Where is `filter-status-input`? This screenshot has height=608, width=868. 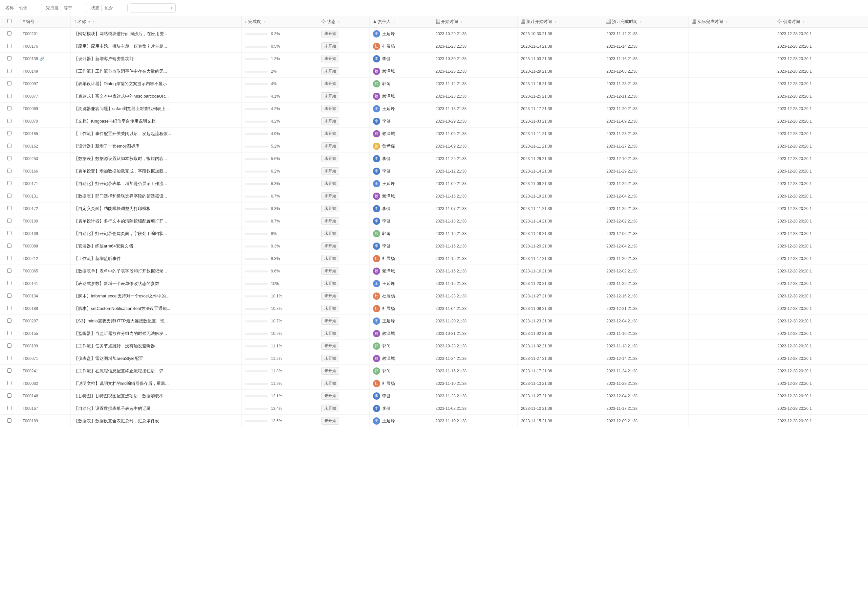
filter-status-input is located at coordinates (115, 8).